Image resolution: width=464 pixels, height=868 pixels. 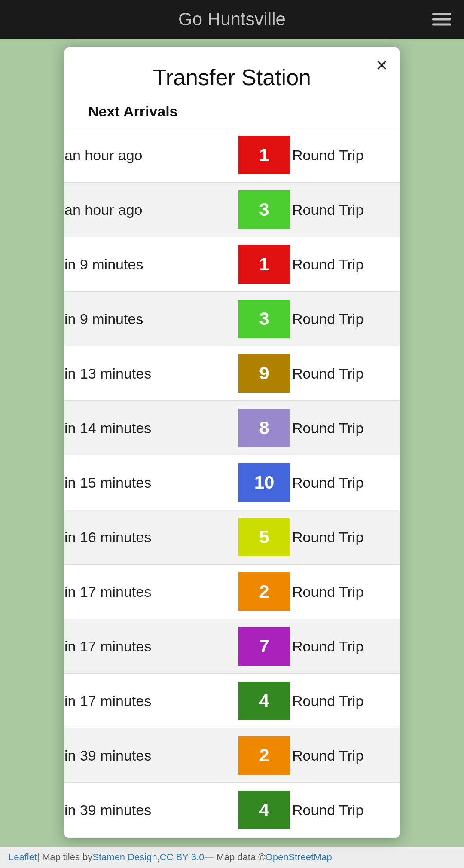 What do you see at coordinates (235, 857) in the screenshot?
I see `attribution-text-3: — Map data ©` at bounding box center [235, 857].